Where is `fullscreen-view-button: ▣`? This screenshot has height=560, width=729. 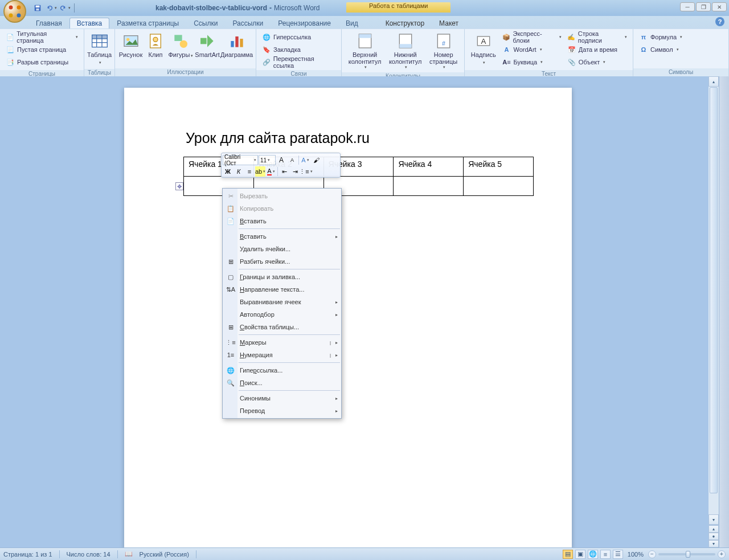 fullscreen-view-button: ▣ is located at coordinates (580, 554).